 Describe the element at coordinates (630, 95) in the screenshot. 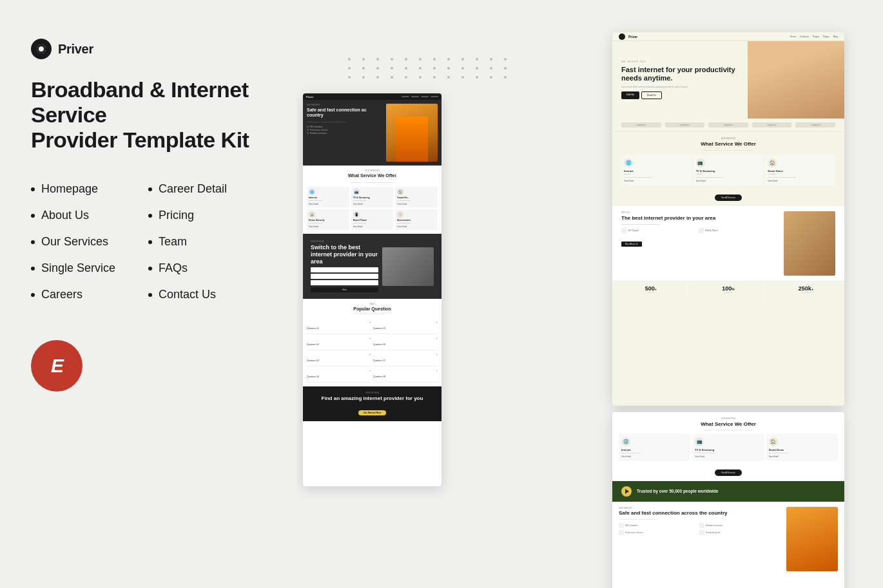

I see `hp-call-btn: Call Us` at that location.